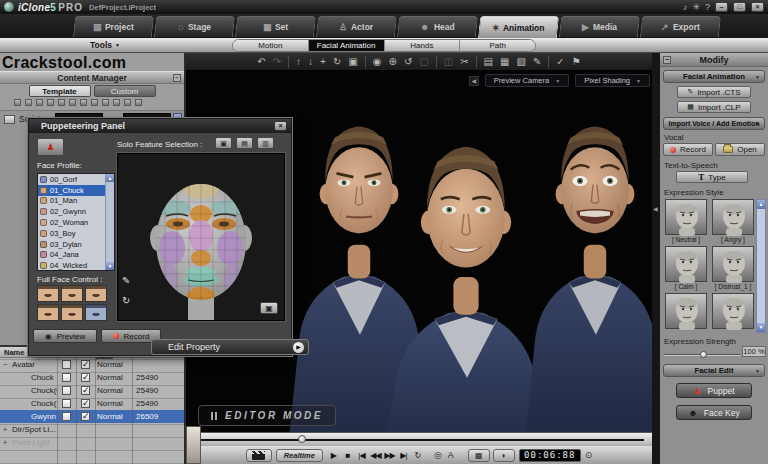  What do you see at coordinates (714, 92) in the screenshot?
I see `import-cts-button: ✎Import .CTS` at bounding box center [714, 92].